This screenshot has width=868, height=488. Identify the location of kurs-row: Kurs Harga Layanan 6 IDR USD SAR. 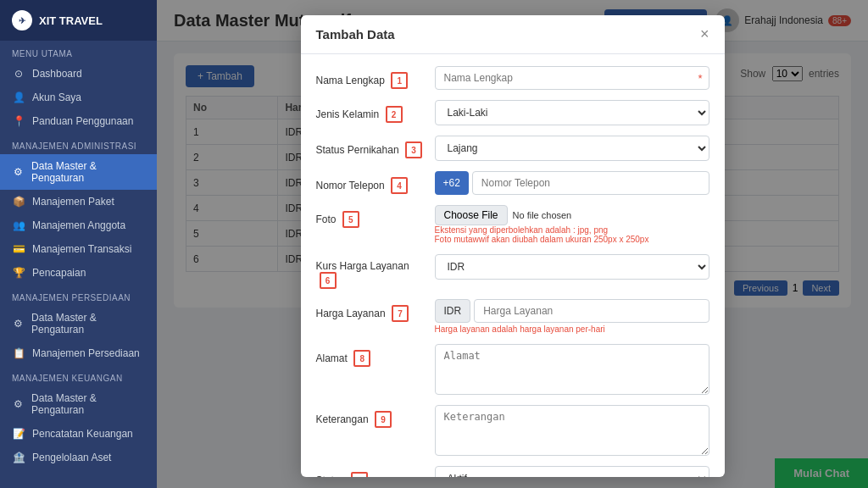
(513, 271).